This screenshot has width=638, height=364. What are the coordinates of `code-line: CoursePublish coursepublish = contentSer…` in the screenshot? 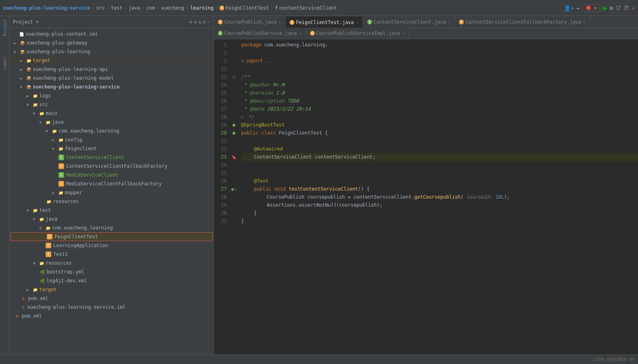 It's located at (440, 197).